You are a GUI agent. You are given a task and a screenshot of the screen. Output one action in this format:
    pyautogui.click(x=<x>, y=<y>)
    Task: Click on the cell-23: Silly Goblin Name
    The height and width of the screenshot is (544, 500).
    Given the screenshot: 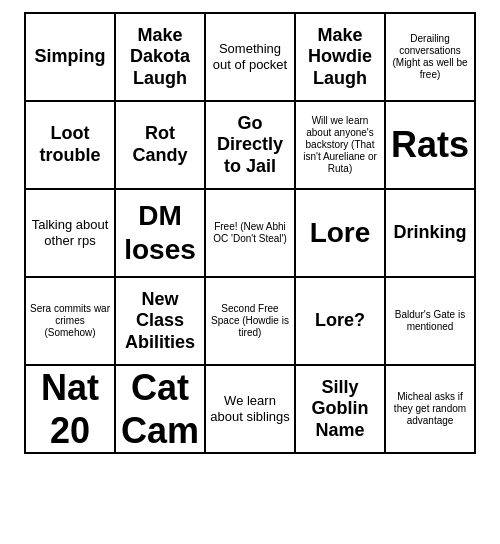 What is the action you would take?
    pyautogui.click(x=341, y=410)
    